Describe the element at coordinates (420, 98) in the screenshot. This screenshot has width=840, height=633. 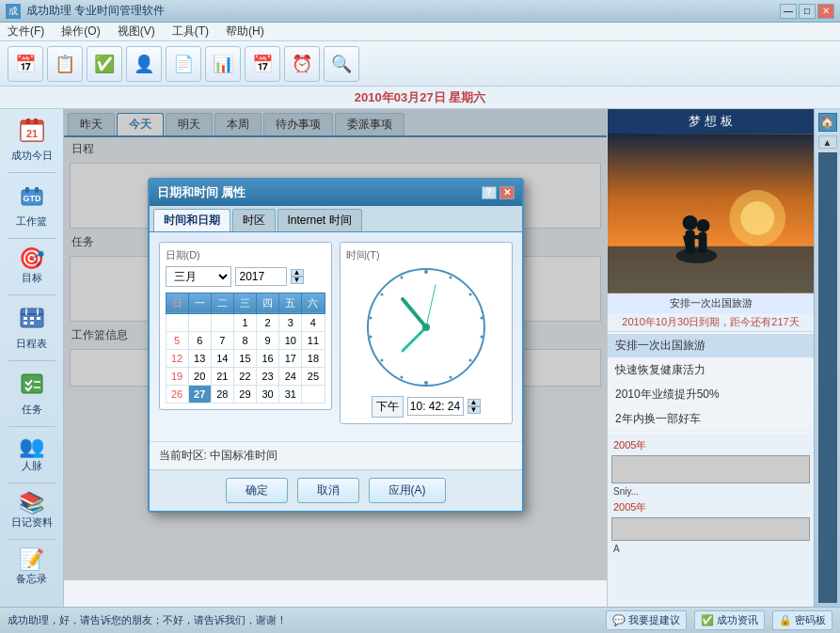
I see `current-date: 2010年03月27日 星期六` at that location.